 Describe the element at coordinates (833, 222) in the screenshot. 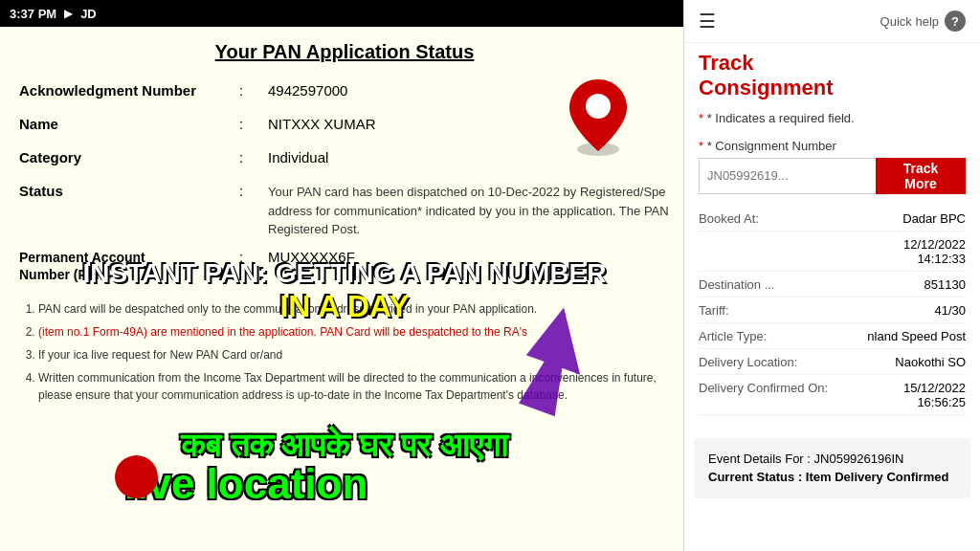

I see `detail-booked-at: Booked At: Dadar BPC` at that location.